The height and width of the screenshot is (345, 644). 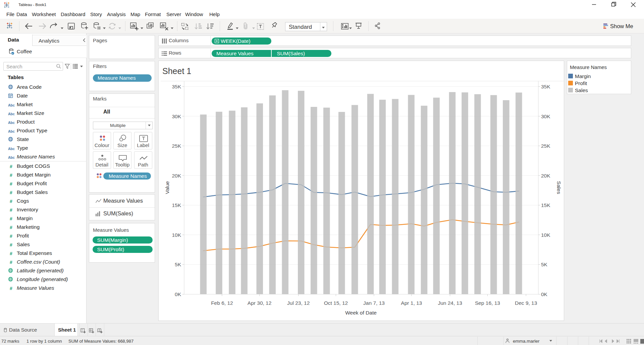 I want to click on svg-text: Sep 16, 13, so click(x=488, y=303).